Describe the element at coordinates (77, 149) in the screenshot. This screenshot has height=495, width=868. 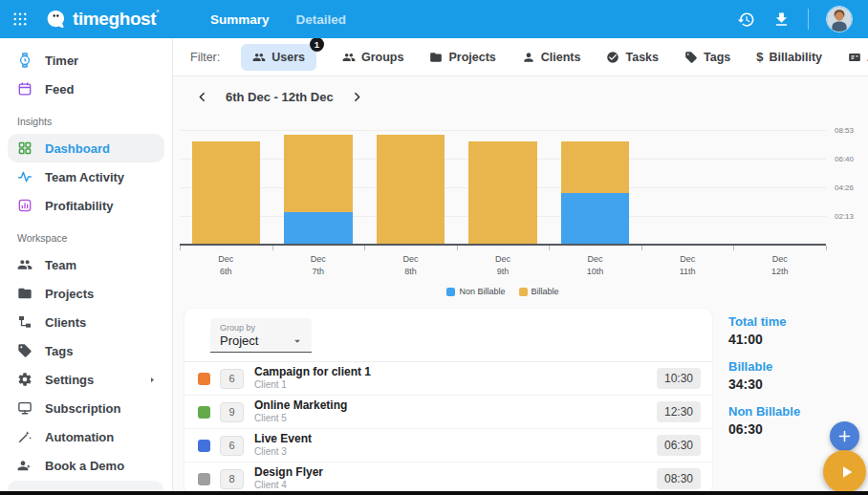
I see `sidebar-item-label: Dashboard` at that location.